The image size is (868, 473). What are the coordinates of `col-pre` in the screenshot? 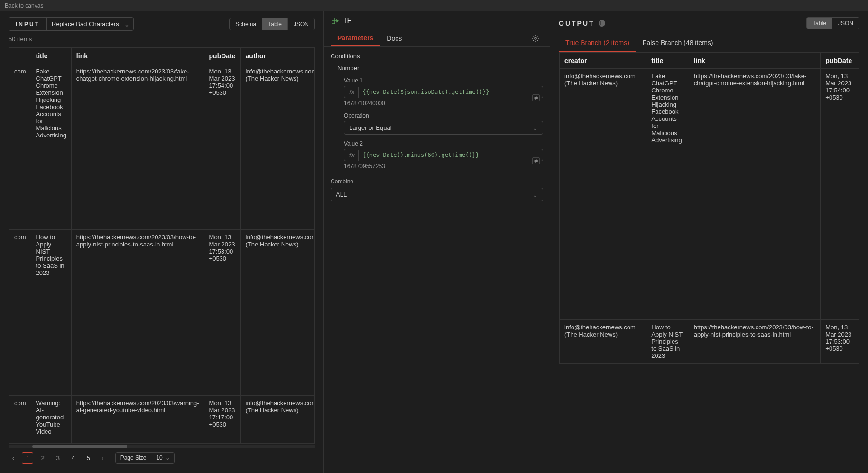 It's located at (20, 56).